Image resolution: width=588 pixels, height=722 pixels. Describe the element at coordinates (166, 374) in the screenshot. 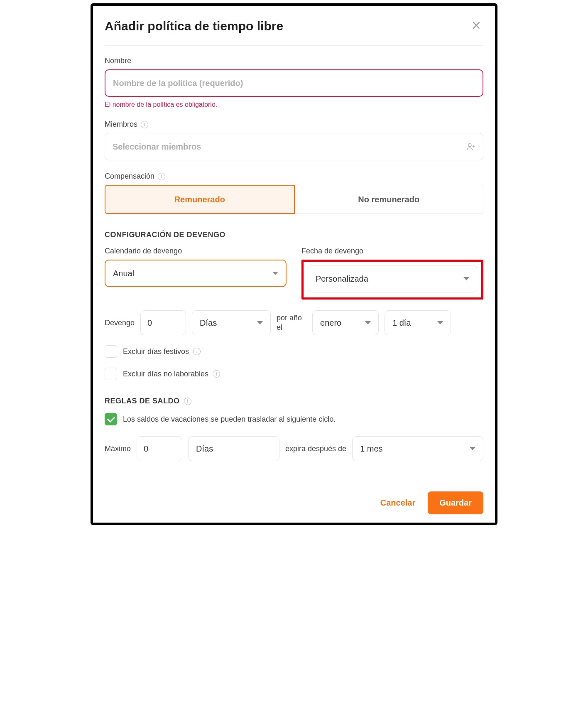

I see `exclude-nonworking-label: Excluir días no laborables` at that location.